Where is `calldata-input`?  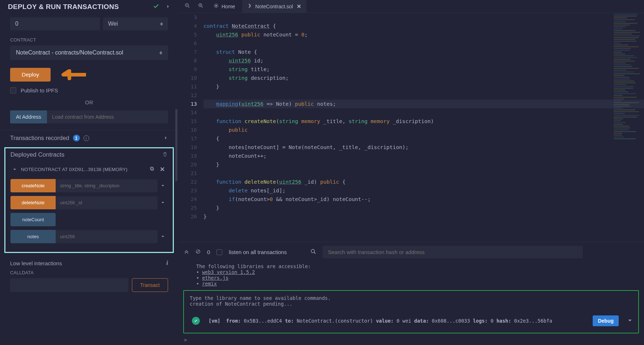 calldata-input is located at coordinates (69, 285).